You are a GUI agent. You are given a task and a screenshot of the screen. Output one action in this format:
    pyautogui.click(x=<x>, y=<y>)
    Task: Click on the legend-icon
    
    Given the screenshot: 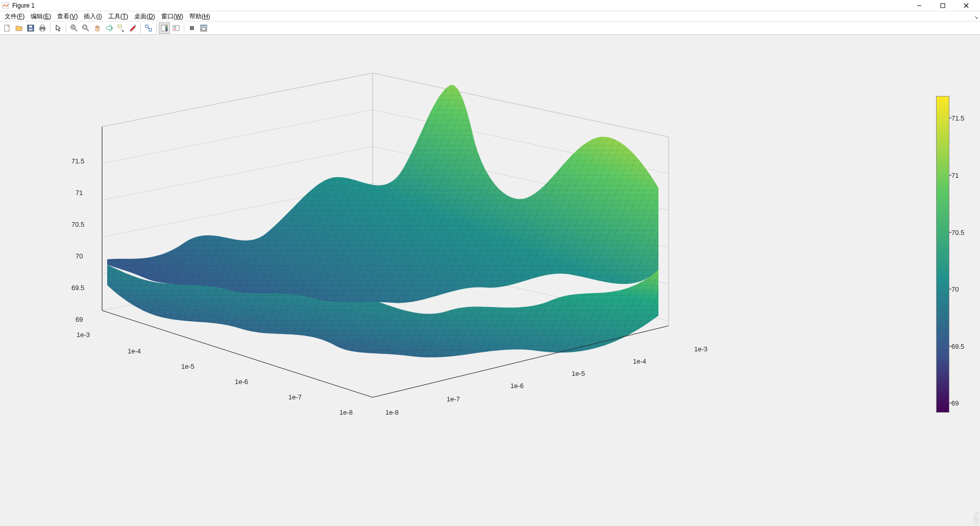 What is the action you would take?
    pyautogui.click(x=176, y=28)
    